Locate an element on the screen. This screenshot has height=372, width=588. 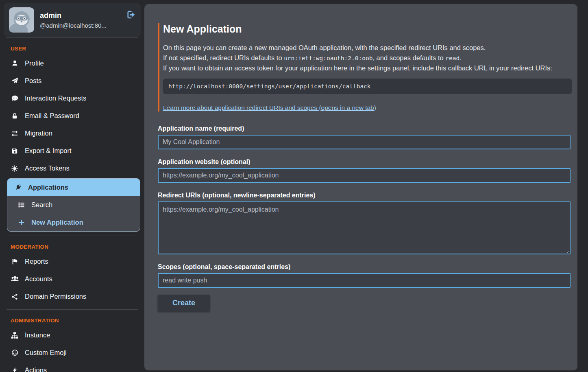
user-icon is located at coordinates (15, 63).